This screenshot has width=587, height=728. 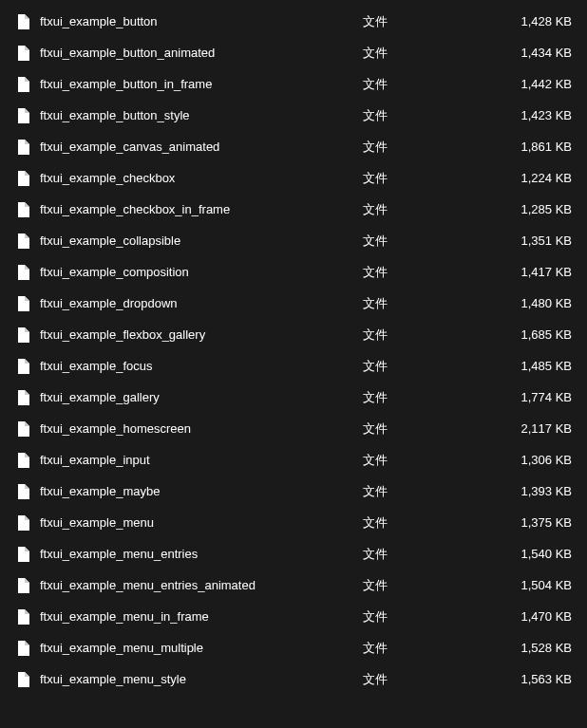 What do you see at coordinates (294, 334) in the screenshot?
I see `file-row: ftxui_example_flexbox_gallery文件1,685 KB` at bounding box center [294, 334].